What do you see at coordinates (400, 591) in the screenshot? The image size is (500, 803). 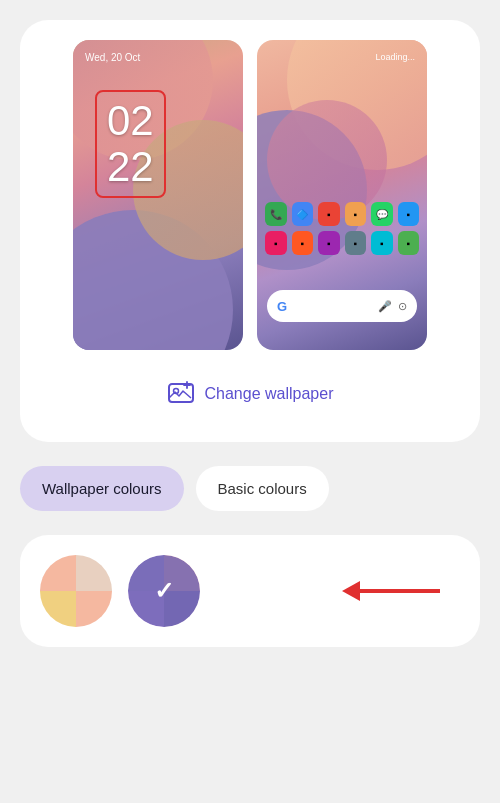 I see `arrow-line` at bounding box center [400, 591].